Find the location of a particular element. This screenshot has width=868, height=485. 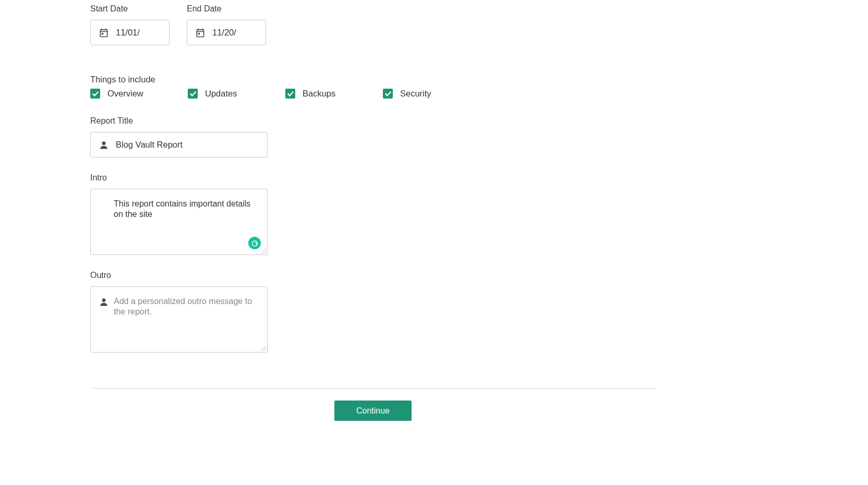

checkbox-label: Security is located at coordinates (416, 94).